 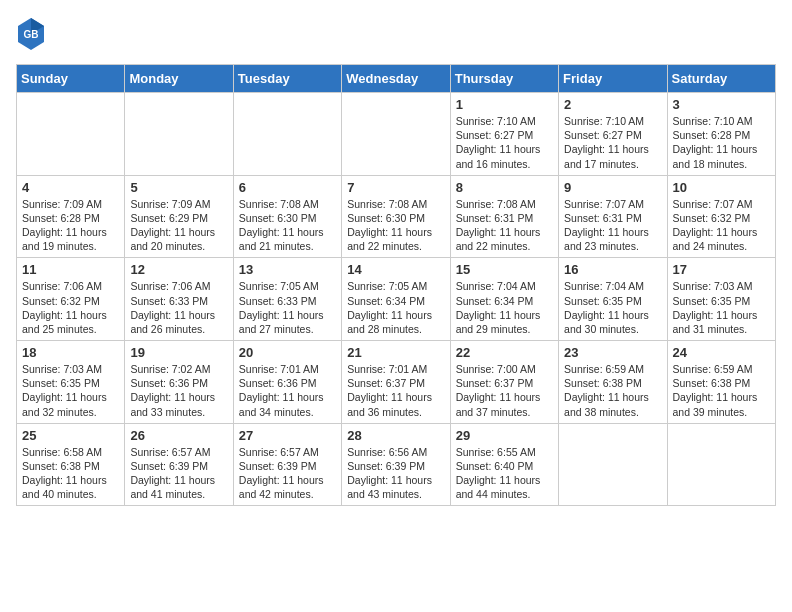 I want to click on calendar-cell: 14Sunrise: 7:05 AM Sunset: 6:34 PM Dayli…, so click(x=396, y=300).